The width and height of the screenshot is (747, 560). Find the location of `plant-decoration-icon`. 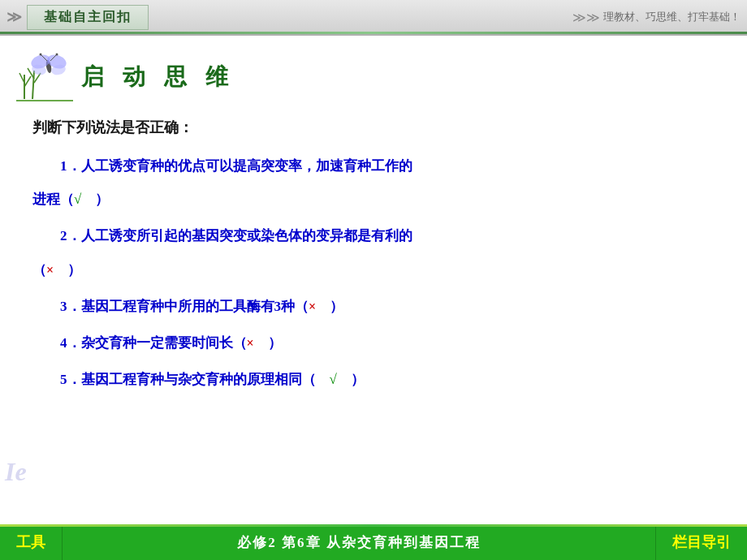

plant-decoration-icon is located at coordinates (45, 76).